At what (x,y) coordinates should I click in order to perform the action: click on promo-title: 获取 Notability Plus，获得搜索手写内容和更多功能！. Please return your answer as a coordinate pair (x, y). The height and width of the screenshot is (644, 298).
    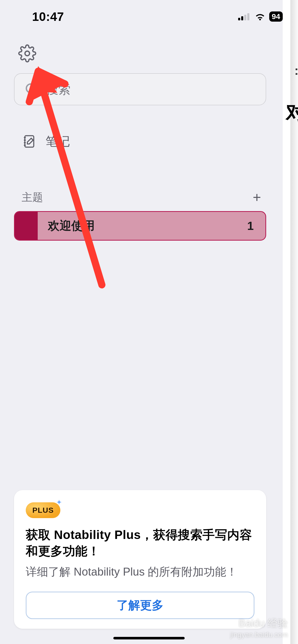
    Looking at the image, I should click on (140, 543).